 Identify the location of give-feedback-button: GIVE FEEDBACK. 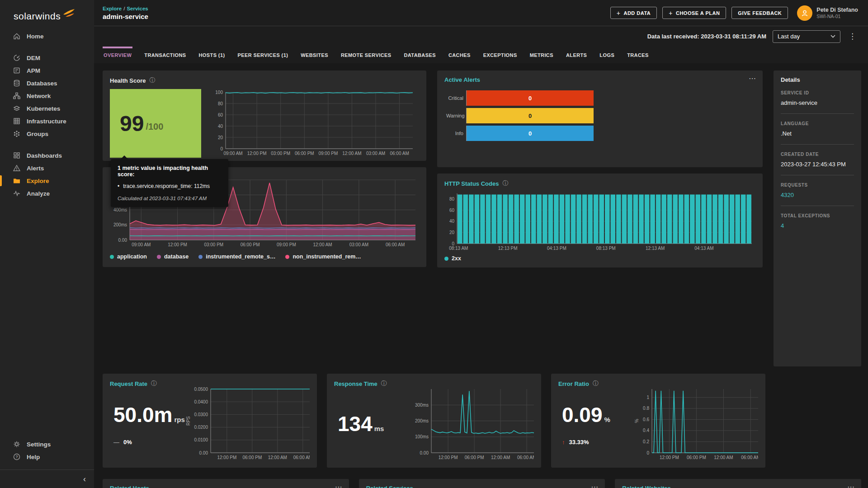
(760, 13).